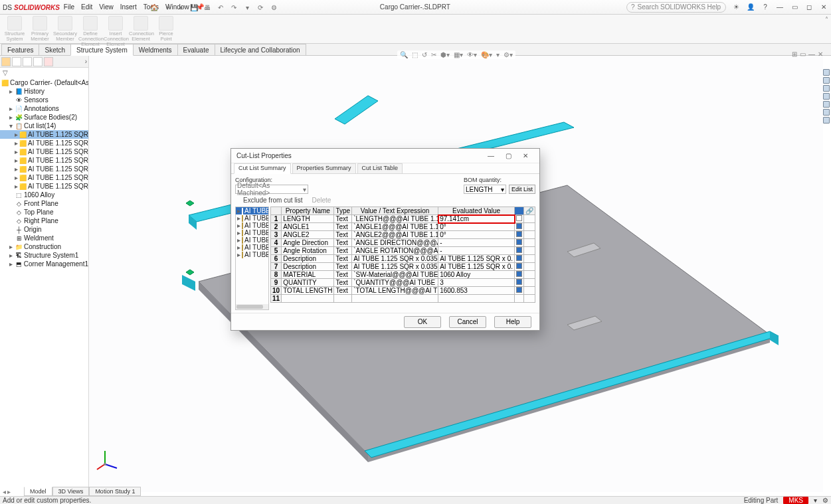  I want to click on taskpane-properties-icon, so click(826, 120).